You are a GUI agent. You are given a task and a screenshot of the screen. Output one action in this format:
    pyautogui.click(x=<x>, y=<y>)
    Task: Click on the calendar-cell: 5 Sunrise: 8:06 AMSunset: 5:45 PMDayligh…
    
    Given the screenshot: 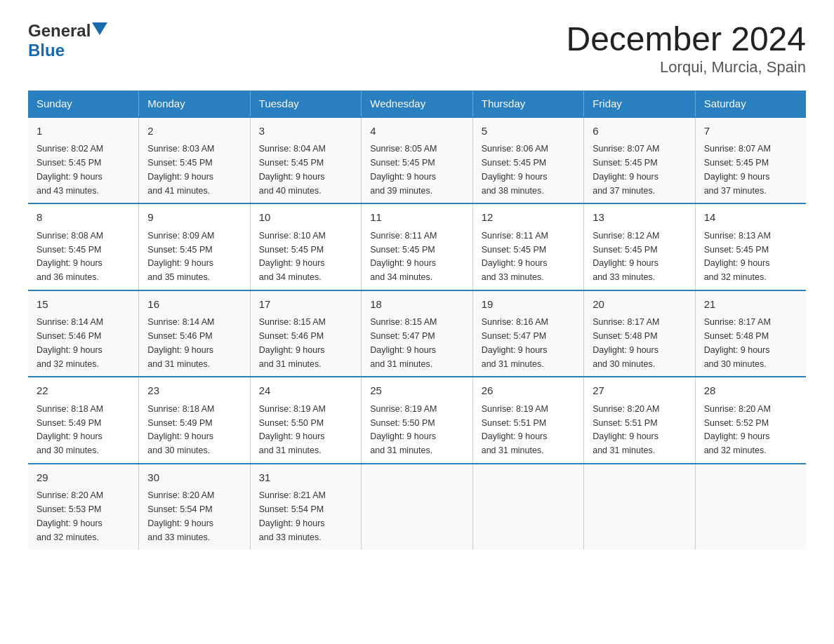 What is the action you would take?
    pyautogui.click(x=528, y=161)
    